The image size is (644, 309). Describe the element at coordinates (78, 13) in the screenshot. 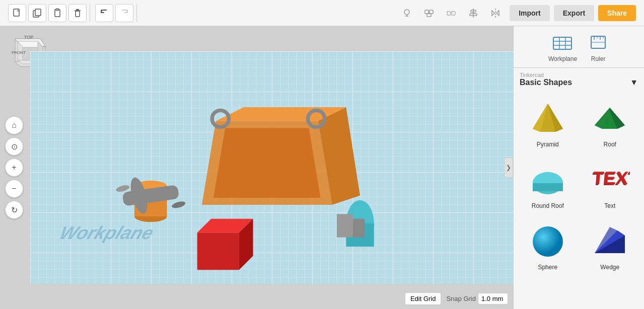

I see `delete-button` at that location.